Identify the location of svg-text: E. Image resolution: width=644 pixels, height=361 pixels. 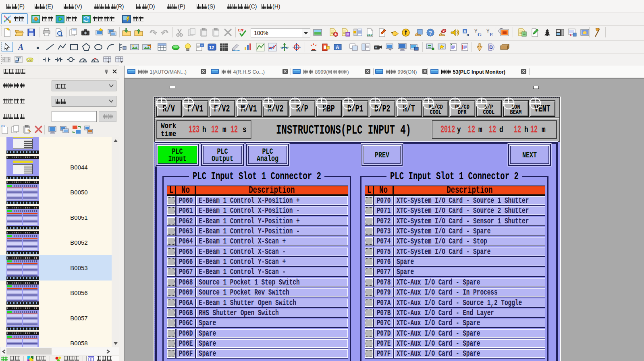
(492, 35).